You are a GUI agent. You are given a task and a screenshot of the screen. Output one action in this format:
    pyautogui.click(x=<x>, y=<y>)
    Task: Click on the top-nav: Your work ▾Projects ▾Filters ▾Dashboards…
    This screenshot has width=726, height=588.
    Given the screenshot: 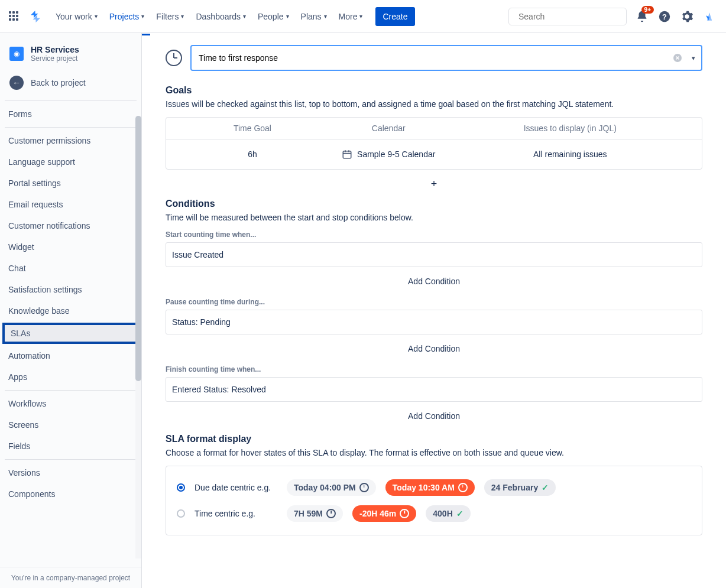 What is the action you would take?
    pyautogui.click(x=363, y=17)
    